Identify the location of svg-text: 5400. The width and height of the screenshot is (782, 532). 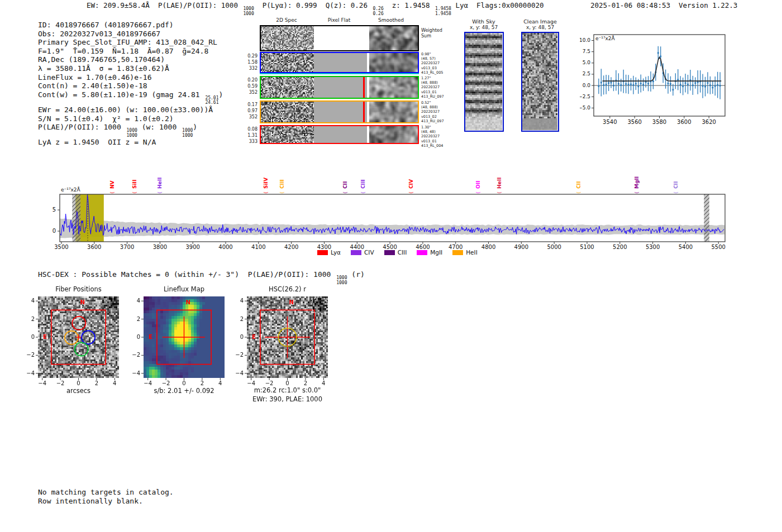
(686, 247).